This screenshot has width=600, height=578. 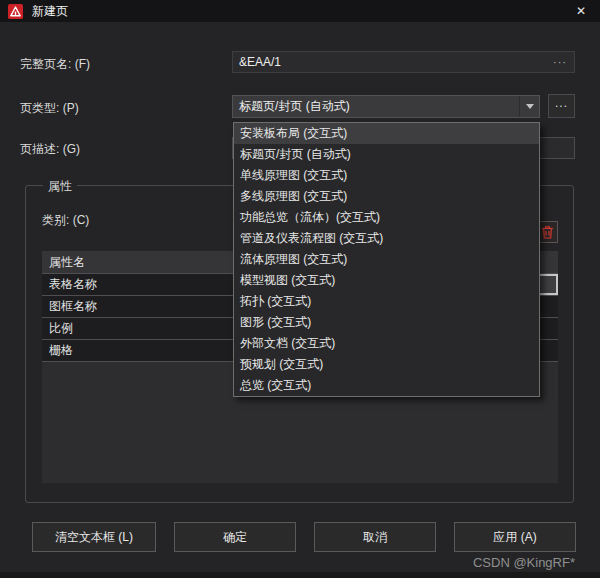 What do you see at coordinates (386, 238) in the screenshot?
I see `dropdown-item: 管道及仪表流程图 (交互式)` at bounding box center [386, 238].